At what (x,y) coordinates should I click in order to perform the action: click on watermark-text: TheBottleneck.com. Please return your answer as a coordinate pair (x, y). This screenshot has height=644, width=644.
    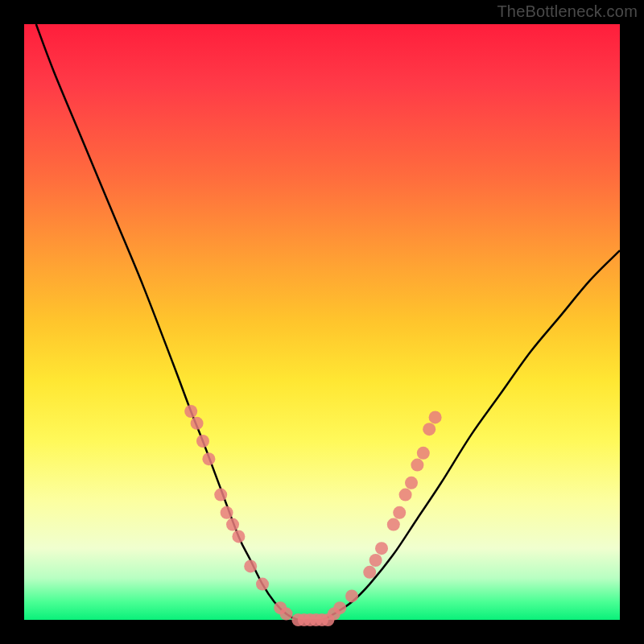
    Looking at the image, I should click on (567, 11).